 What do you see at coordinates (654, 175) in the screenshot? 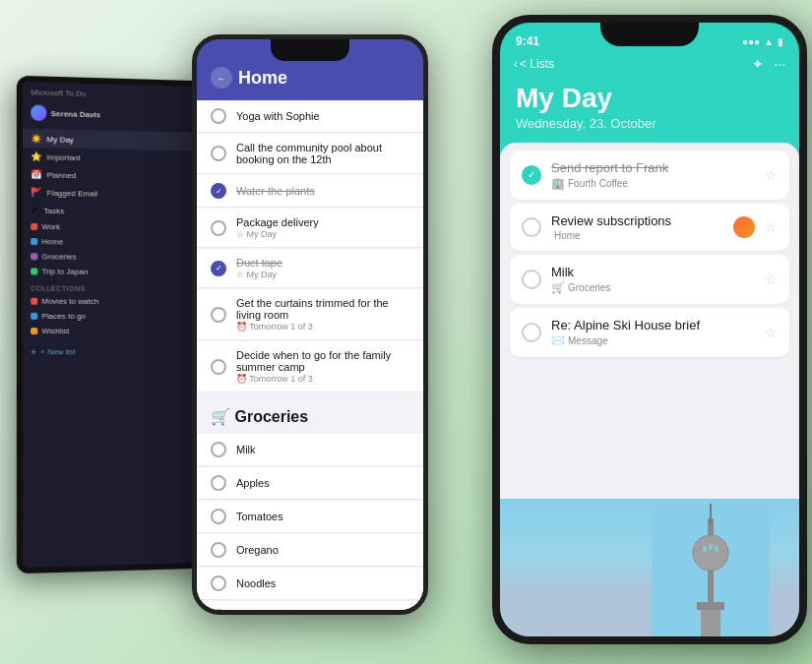
I see `task-content: Send report to Frank 🏢 Fourth Coffee` at bounding box center [654, 175].